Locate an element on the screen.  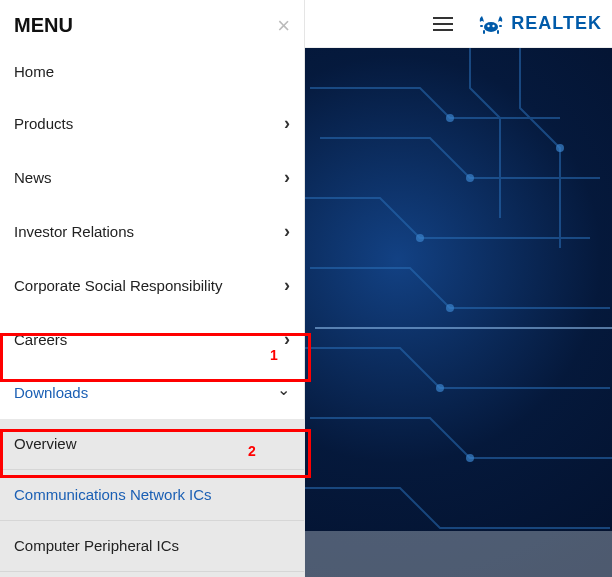
menu-item-csr: Corporate Social Responsibility is located at coordinates (152, 286).